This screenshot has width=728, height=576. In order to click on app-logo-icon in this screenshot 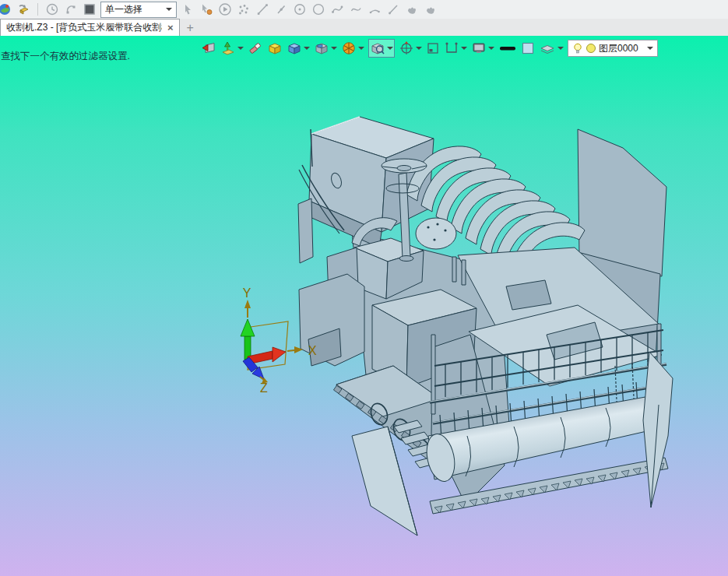, I will do `click(6, 9)`.